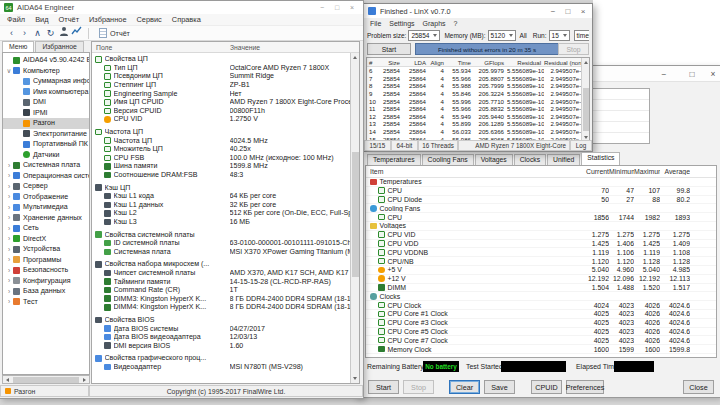 The image size is (720, 405). What do you see at coordinates (541, 324) in the screenshot?
I see `sensor-row: CPU Core #3 Clock4025402340264024.6` at bounding box center [541, 324].